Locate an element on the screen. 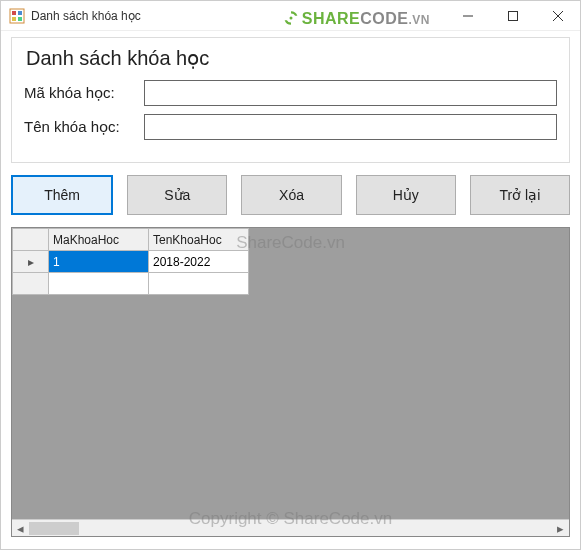 This screenshot has height=550, width=581. scroll-track is located at coordinates (290, 528).